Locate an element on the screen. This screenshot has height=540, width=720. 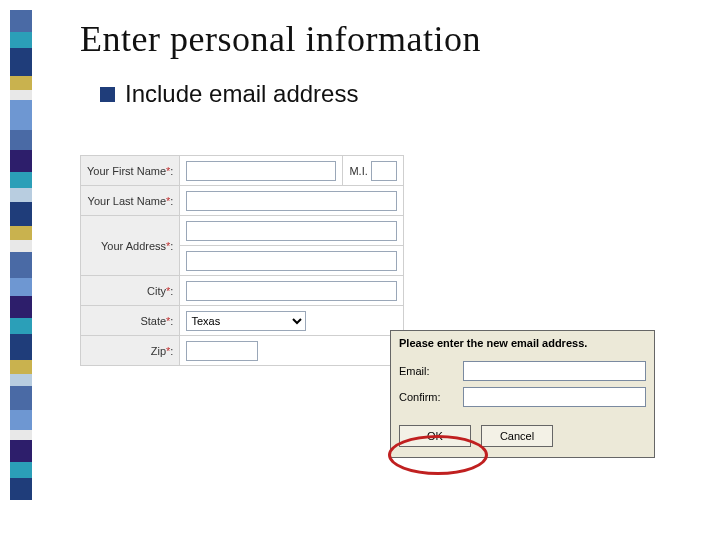
bullet-icon is located at coordinates (108, 94).